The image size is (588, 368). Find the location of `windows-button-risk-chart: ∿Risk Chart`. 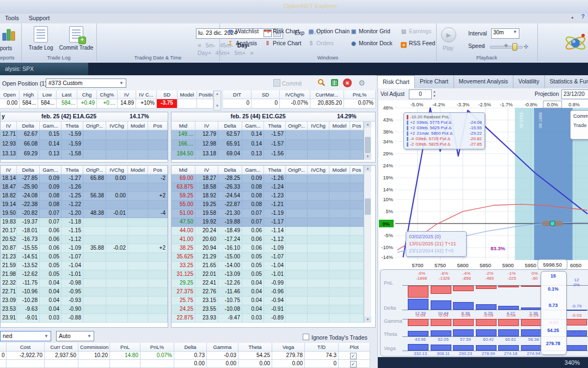

windows-button-risk-chart: ∿Risk Chart is located at coordinates (282, 31).